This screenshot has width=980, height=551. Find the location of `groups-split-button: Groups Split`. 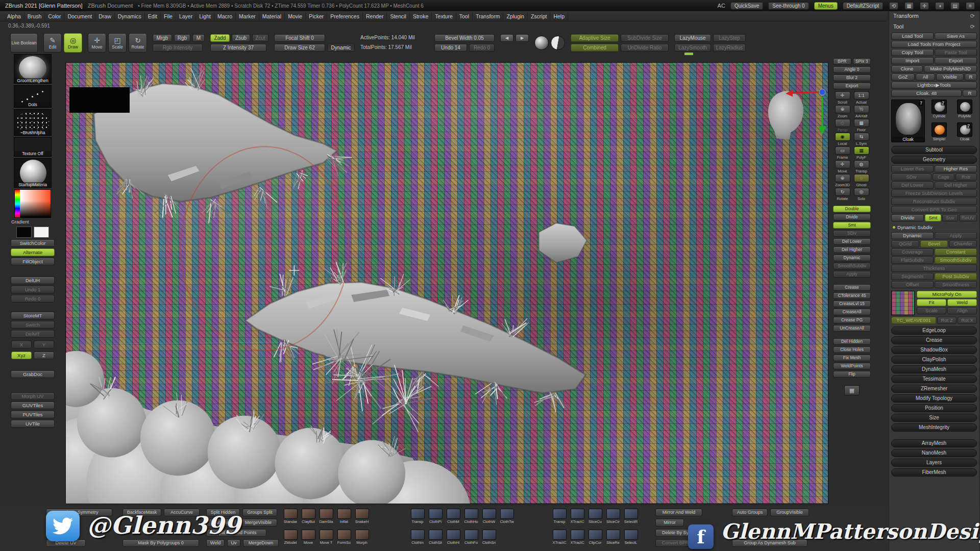

groups-split-button: Groups Split is located at coordinates (260, 512).